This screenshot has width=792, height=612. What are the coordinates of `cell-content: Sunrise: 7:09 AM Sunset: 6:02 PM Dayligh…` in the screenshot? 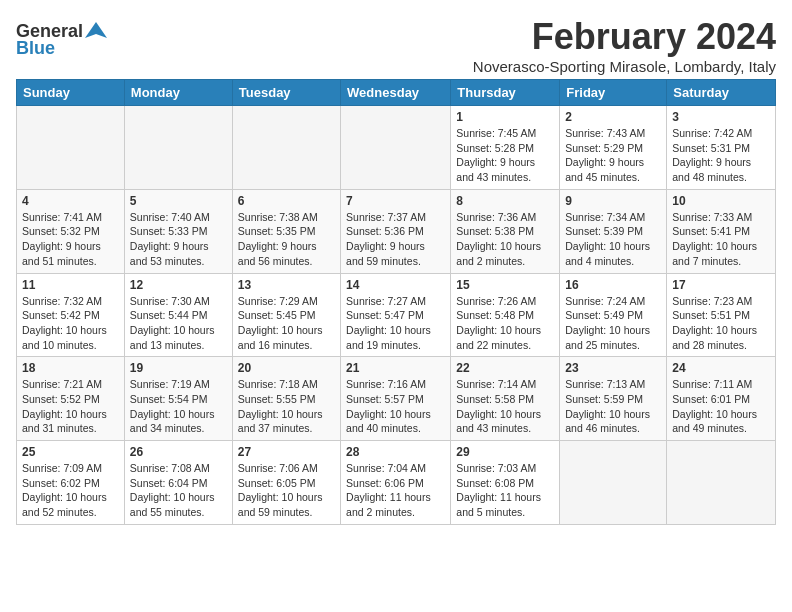 It's located at (70, 490).